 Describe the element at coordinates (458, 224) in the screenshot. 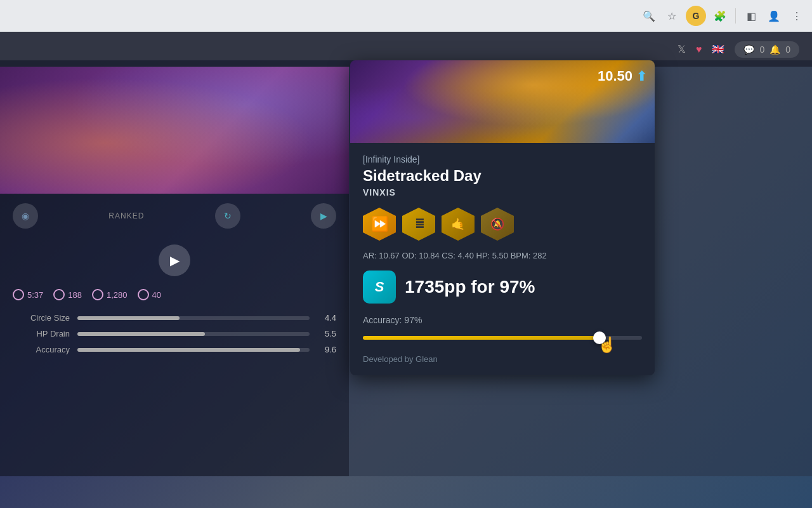

I see `mod-rx-icon: 🤙` at that location.